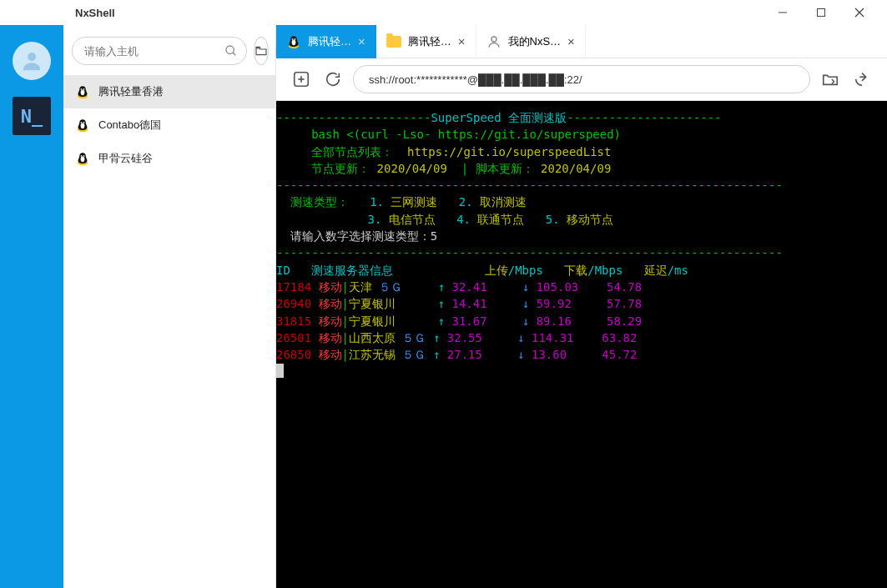 This screenshot has width=887, height=588. What do you see at coordinates (333, 79) in the screenshot?
I see `reload-button` at bounding box center [333, 79].